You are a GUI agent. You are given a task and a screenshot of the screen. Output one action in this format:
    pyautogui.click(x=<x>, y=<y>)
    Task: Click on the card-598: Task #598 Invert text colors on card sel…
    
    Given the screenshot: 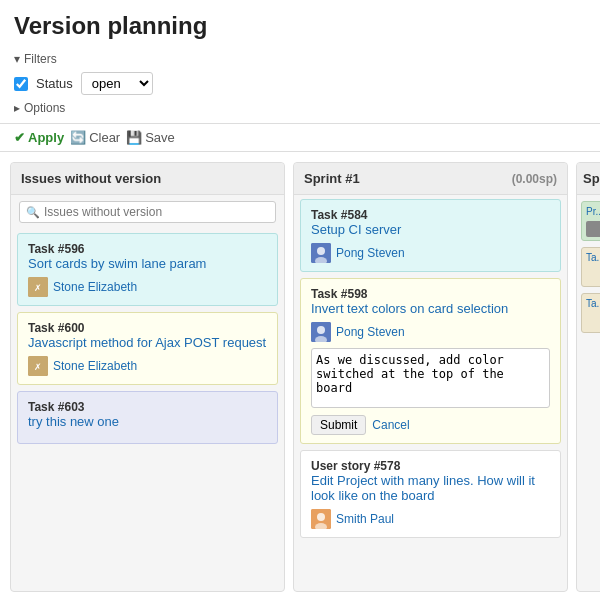 What is the action you would take?
    pyautogui.click(x=430, y=361)
    